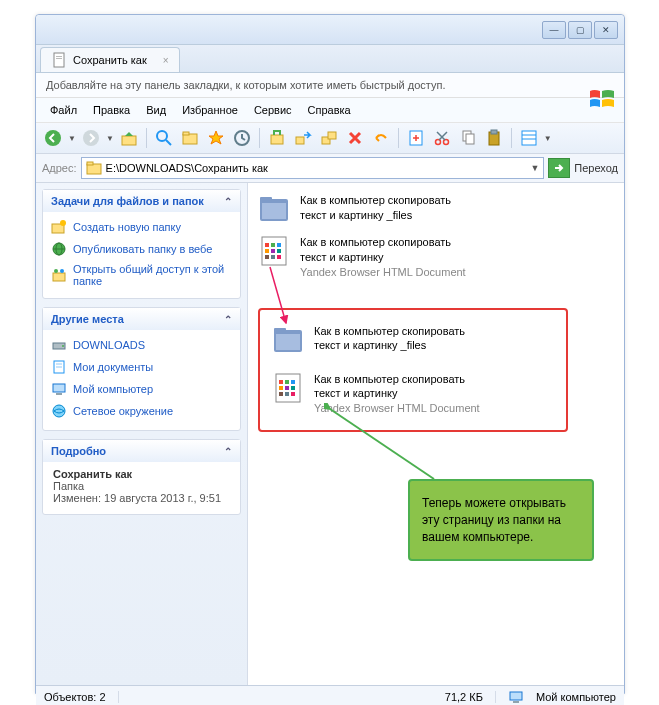 This screenshot has width=659, height=705. Describe the element at coordinates (501, 520) in the screenshot. I see `annotation-text-box: Теперь можете открывать эту страницу из …` at that location.